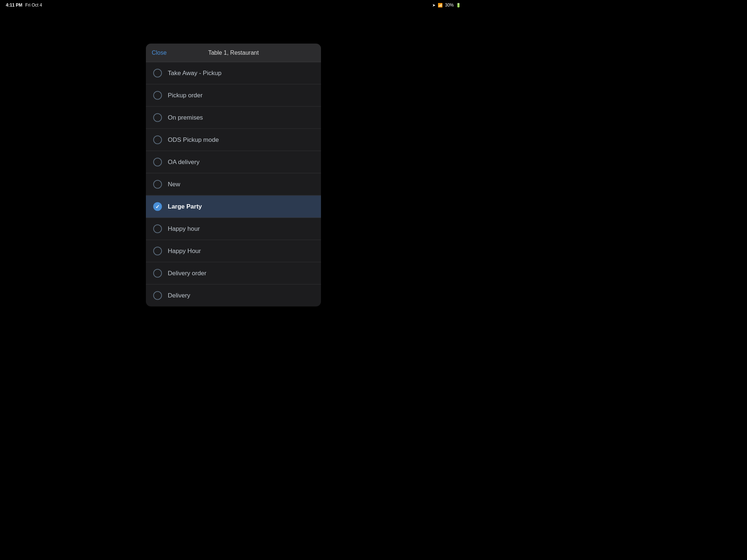 The height and width of the screenshot is (560, 747). What do you see at coordinates (187, 273) in the screenshot?
I see `item-label-delivery-order: Delivery order` at bounding box center [187, 273].